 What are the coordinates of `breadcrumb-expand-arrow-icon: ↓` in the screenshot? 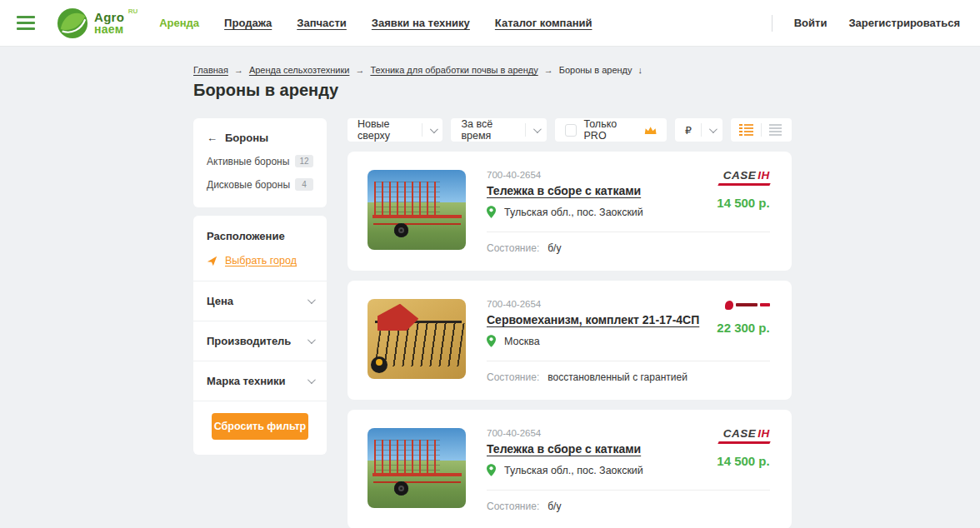 It's located at (641, 70).